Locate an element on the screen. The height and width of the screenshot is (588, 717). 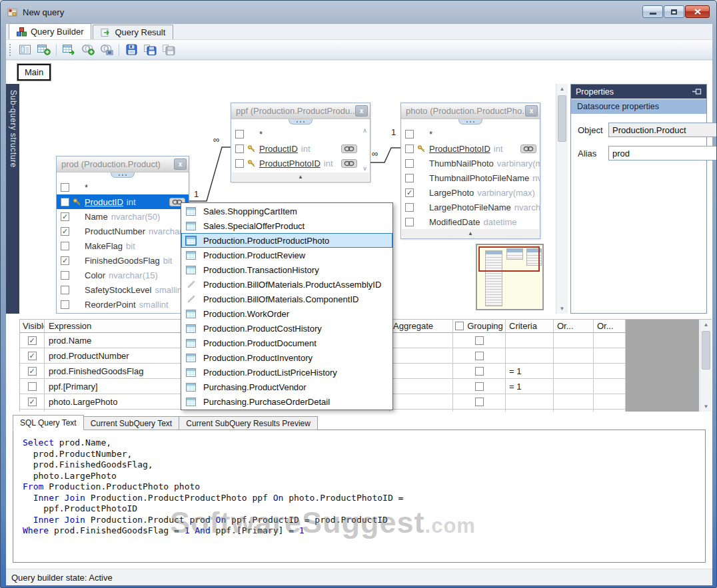
dropdown-item: Production.ProductProductPhoto is located at coordinates (287, 240).